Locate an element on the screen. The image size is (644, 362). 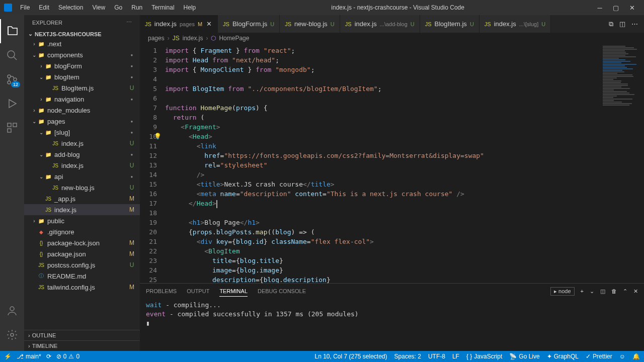
editor-tab: JSindex.js...\[slug]U is located at coordinates (515, 24).